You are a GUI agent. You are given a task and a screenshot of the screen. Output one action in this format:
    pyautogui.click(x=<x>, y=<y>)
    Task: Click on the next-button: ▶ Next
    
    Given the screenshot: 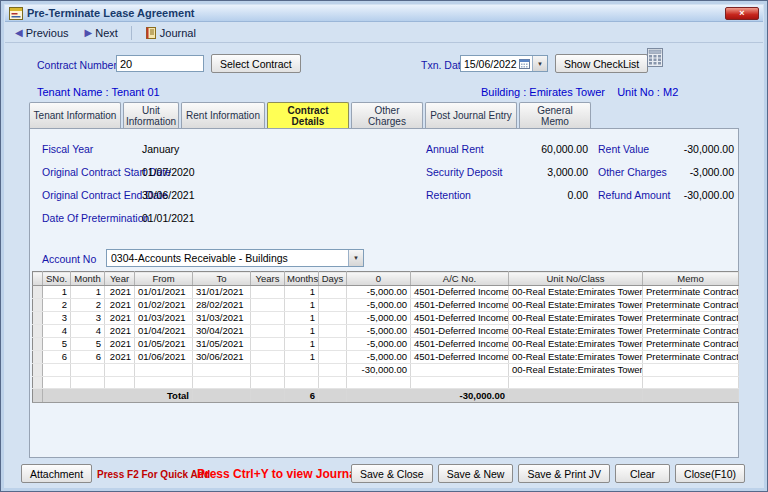 What is the action you would take?
    pyautogui.click(x=102, y=33)
    